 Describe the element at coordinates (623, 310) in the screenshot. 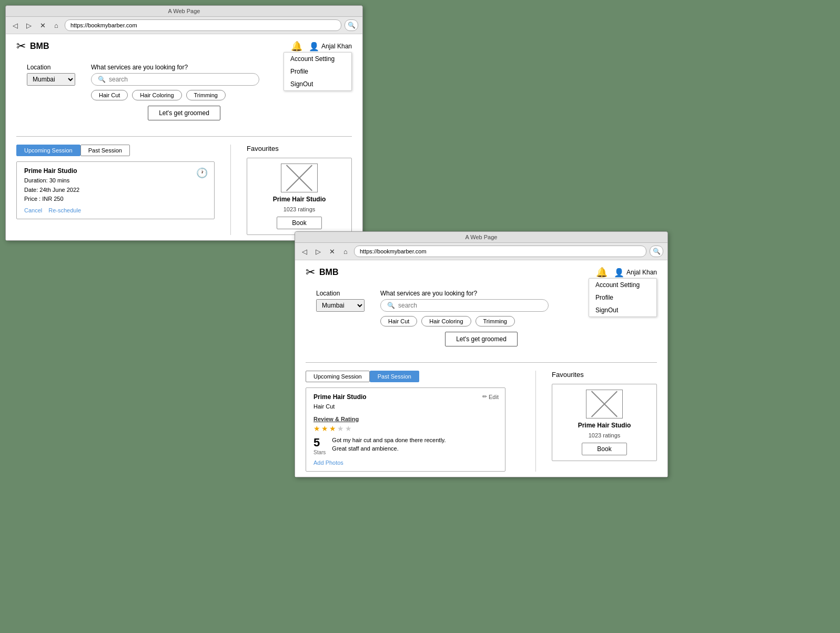

I see `dropdown-item-signout-2: SignOut` at that location.